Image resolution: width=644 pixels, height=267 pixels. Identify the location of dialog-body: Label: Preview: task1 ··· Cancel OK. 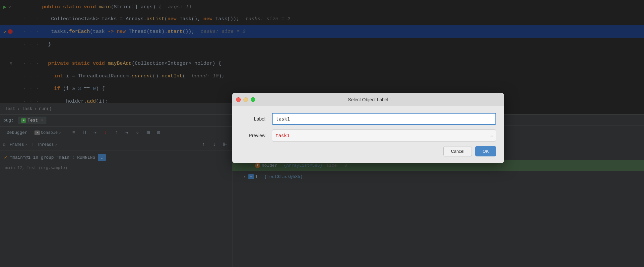
(368, 135).